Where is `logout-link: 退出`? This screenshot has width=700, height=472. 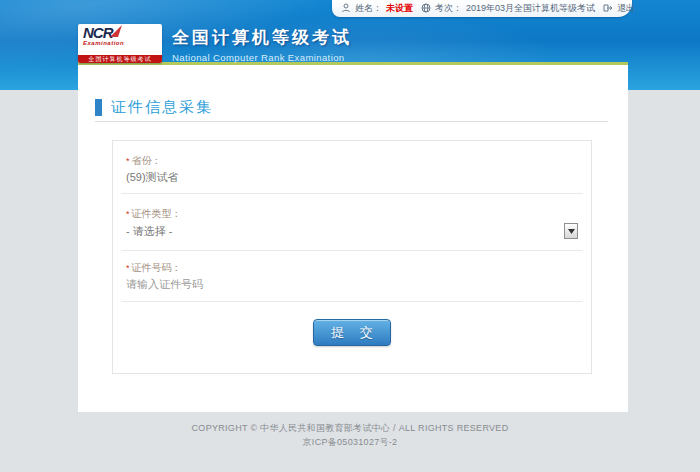 logout-link: 退出 is located at coordinates (626, 8).